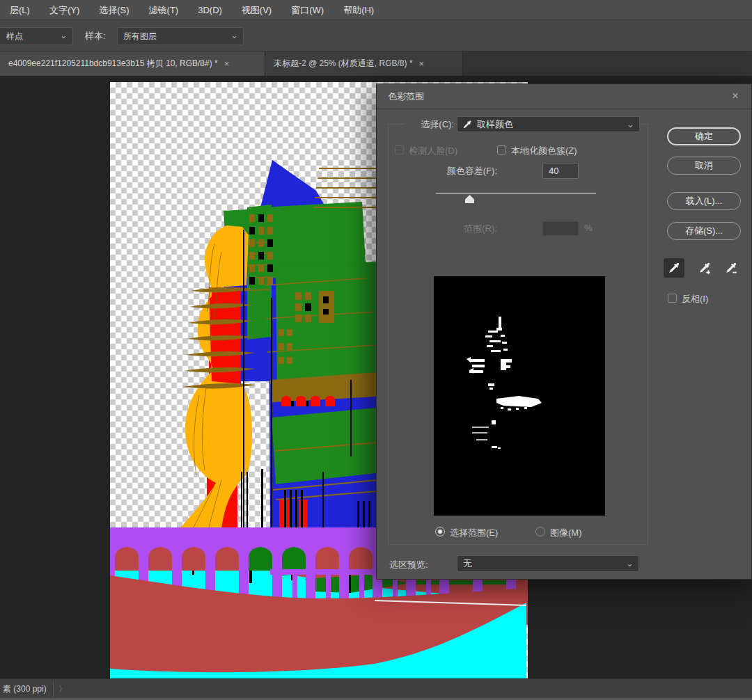 The height and width of the screenshot is (700, 752). Describe the element at coordinates (256, 10) in the screenshot. I see `menu-view: 视图(V)` at that location.